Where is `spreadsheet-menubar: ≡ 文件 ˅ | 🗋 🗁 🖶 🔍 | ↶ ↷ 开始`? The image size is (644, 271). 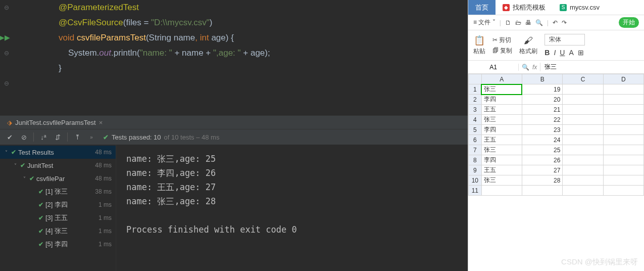
spreadsheet-menubar: ≡ 文件 ˅ | 🗋 🗁 🖶 🔍 | ↶ ↷ 开始 is located at coordinates (556, 23).